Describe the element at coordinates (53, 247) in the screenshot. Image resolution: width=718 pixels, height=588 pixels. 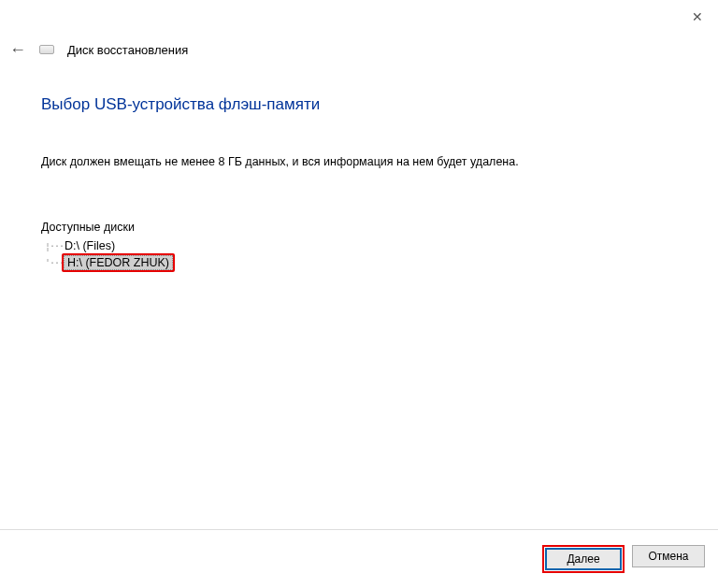
I see `tree-branch-icon: ¦···` at that location.